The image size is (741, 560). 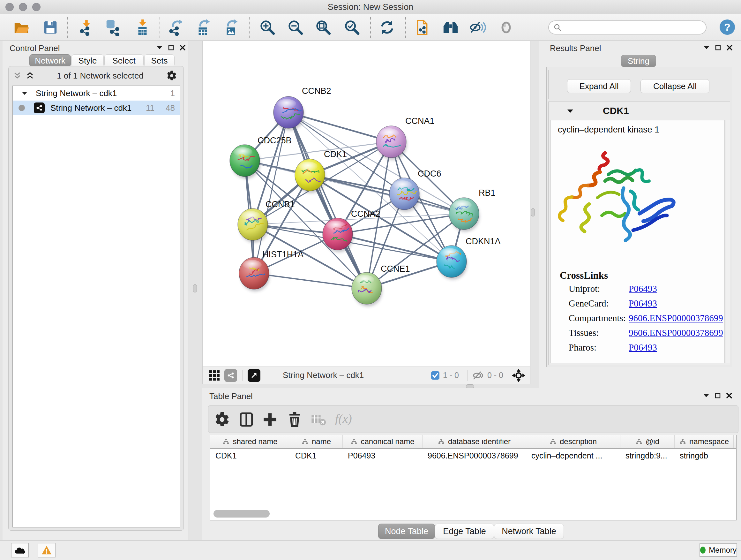 What do you see at coordinates (529, 531) in the screenshot?
I see `tab-network-table: Network Table` at bounding box center [529, 531].